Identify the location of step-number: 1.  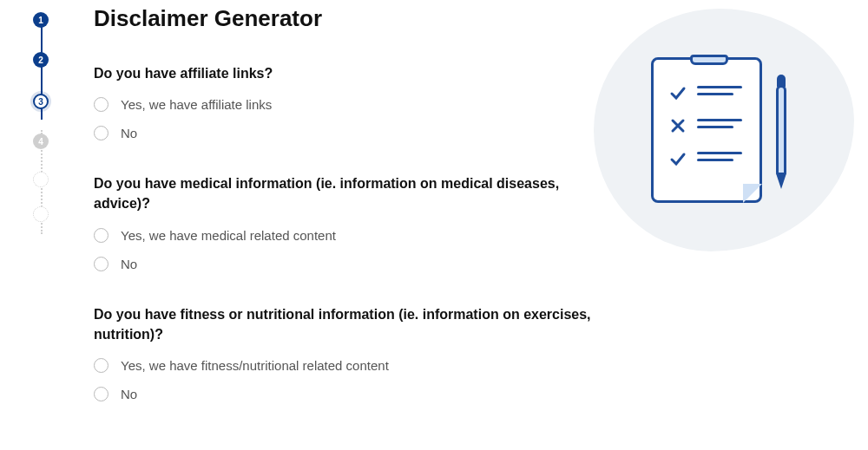
(41, 21).